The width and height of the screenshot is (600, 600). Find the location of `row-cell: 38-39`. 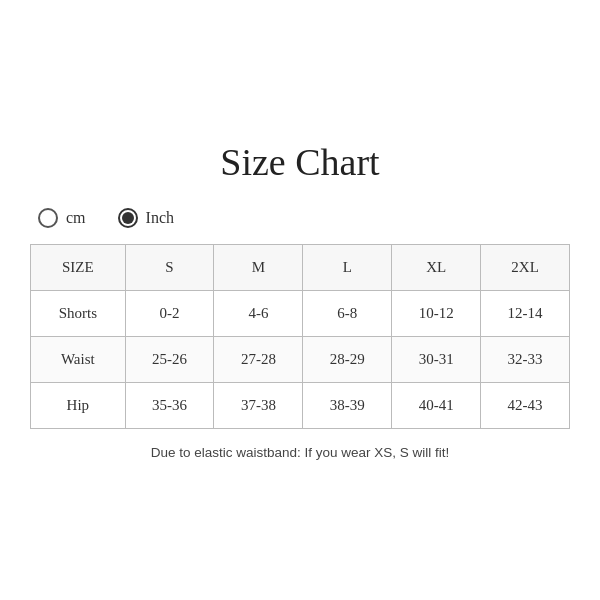

row-cell: 38-39 is located at coordinates (348, 406).